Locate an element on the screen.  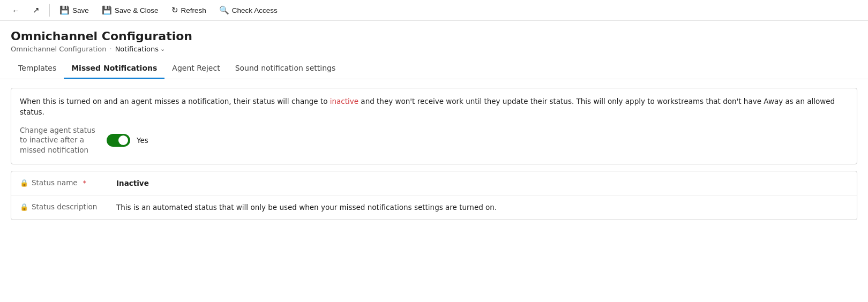
breadcrumb-current: Notifications ⌄ is located at coordinates (140, 49).